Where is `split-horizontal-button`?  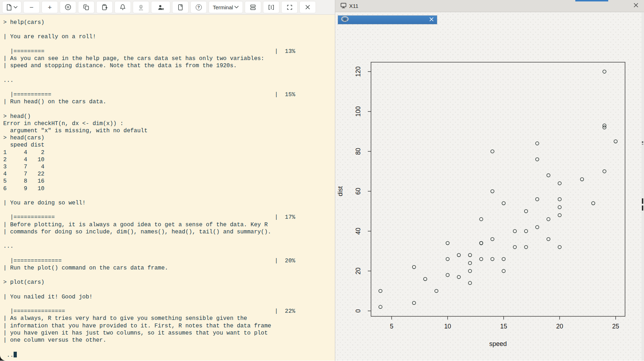
split-horizontal-button is located at coordinates (253, 7).